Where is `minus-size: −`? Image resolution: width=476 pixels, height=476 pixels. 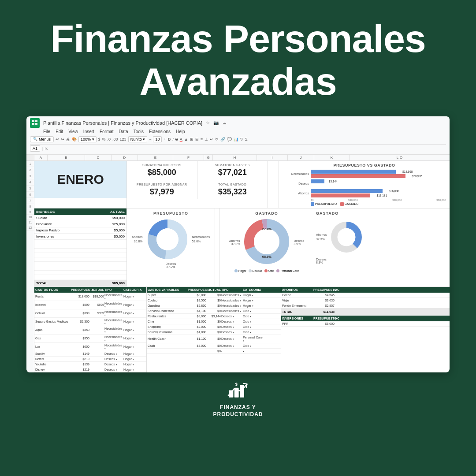 minus-size: − is located at coordinates (150, 139).